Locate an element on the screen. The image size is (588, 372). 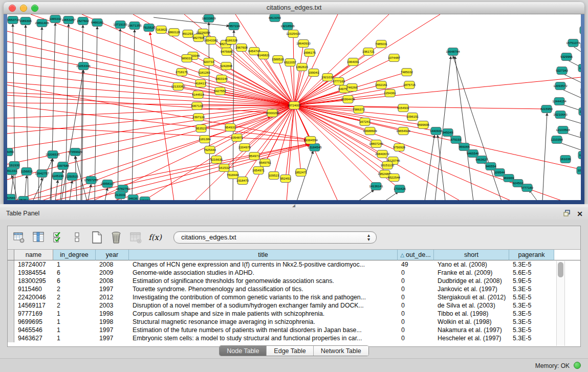
network-node: 9329966 is located at coordinates (567, 57).